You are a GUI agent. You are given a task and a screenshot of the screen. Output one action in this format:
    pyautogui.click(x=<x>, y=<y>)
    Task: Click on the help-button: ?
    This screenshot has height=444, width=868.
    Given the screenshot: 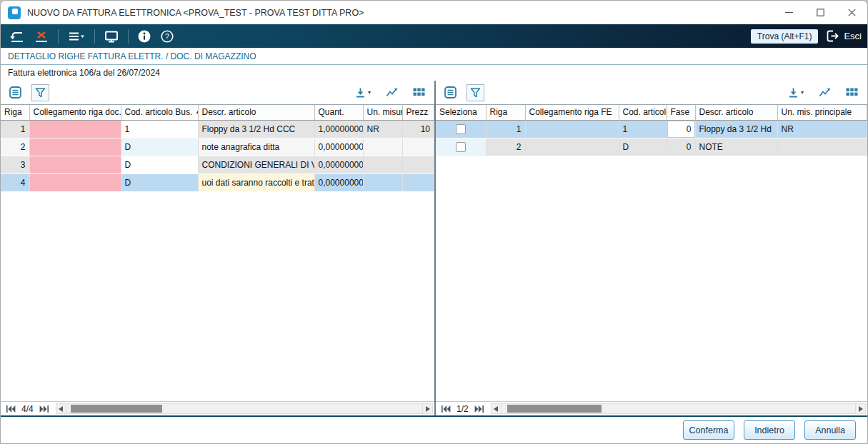 What is the action you would take?
    pyautogui.click(x=167, y=36)
    